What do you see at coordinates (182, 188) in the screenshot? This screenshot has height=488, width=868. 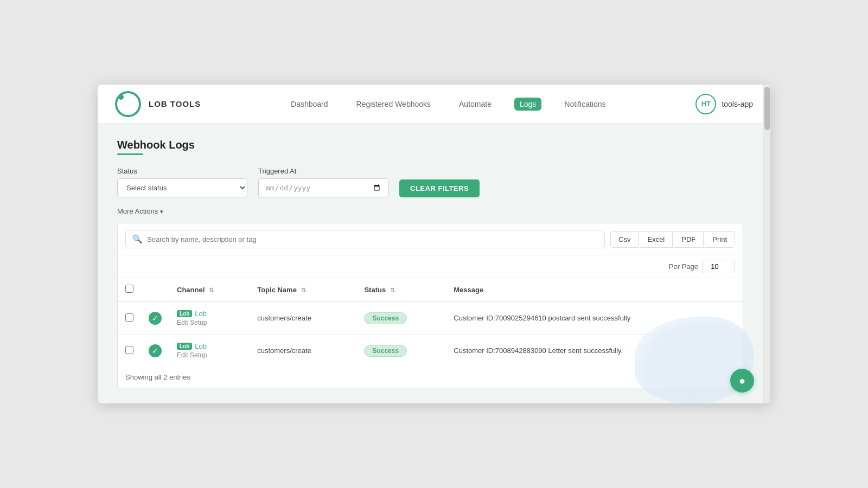 I see `status-select: Select status` at bounding box center [182, 188].